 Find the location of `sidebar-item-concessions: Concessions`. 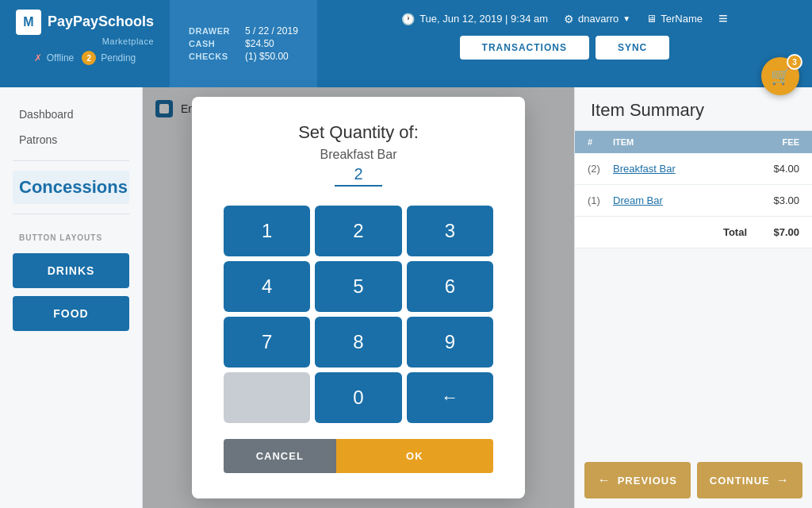

sidebar-item-concessions: Concessions is located at coordinates (71, 187).